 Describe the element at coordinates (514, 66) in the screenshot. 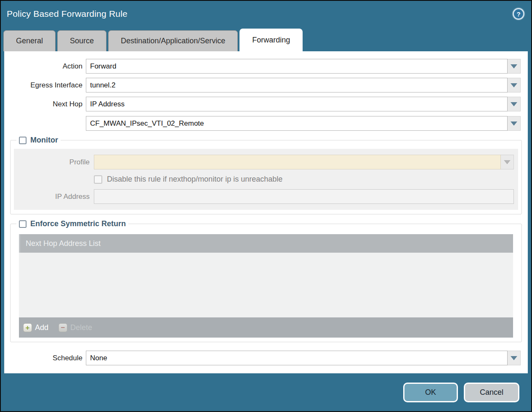

I see `action-dropdown-button` at that location.